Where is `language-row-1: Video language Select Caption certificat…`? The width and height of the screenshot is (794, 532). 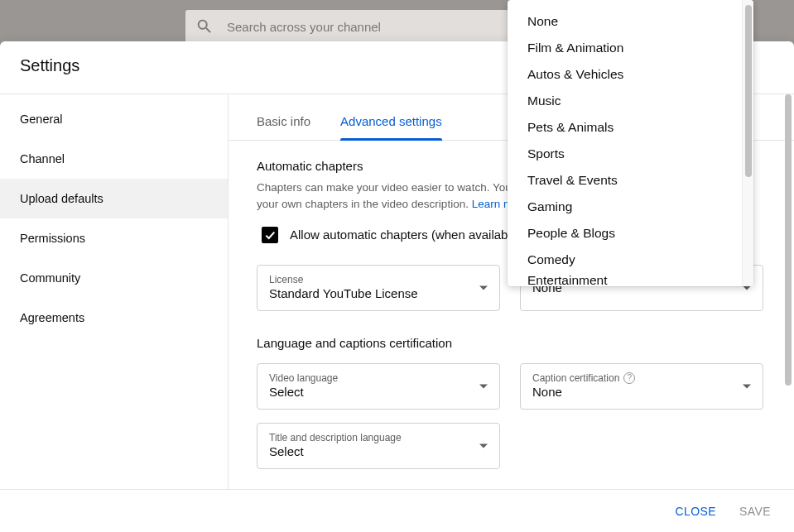
language-row-1: Video language Select Caption certificat… is located at coordinates (512, 386).